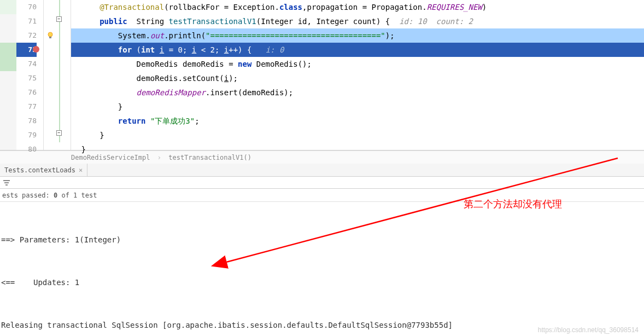 Image resolution: width=644 pixels, height=336 pixels. I want to click on status-total: of 1 test, so click(79, 195).